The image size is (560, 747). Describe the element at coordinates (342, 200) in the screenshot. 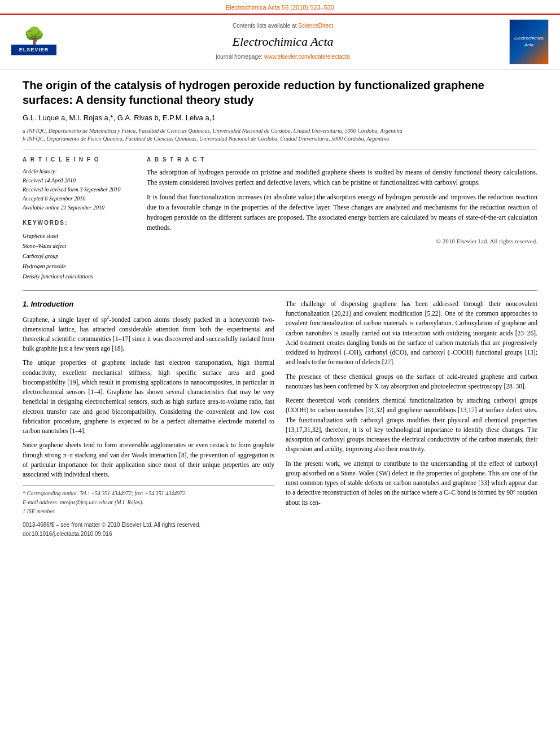

I see `abstract-text: The adsorption of hydrogen peroxide on p…` at that location.